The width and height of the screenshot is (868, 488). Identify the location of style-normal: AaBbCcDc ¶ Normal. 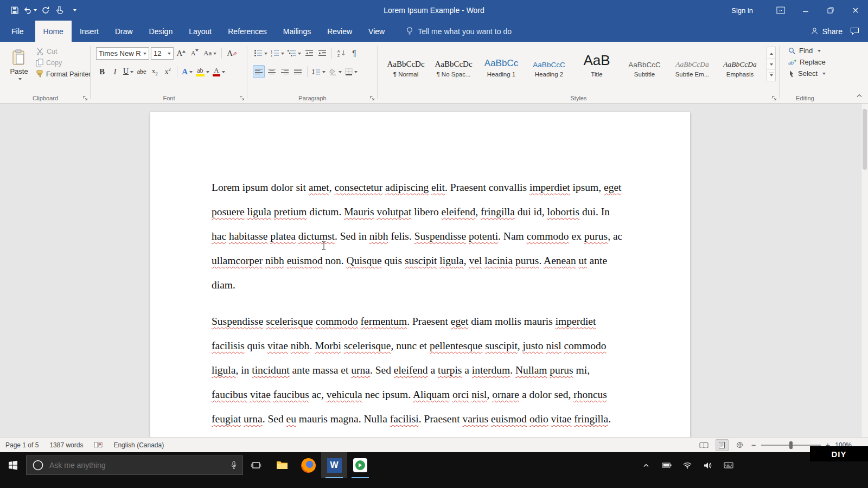
(406, 64).